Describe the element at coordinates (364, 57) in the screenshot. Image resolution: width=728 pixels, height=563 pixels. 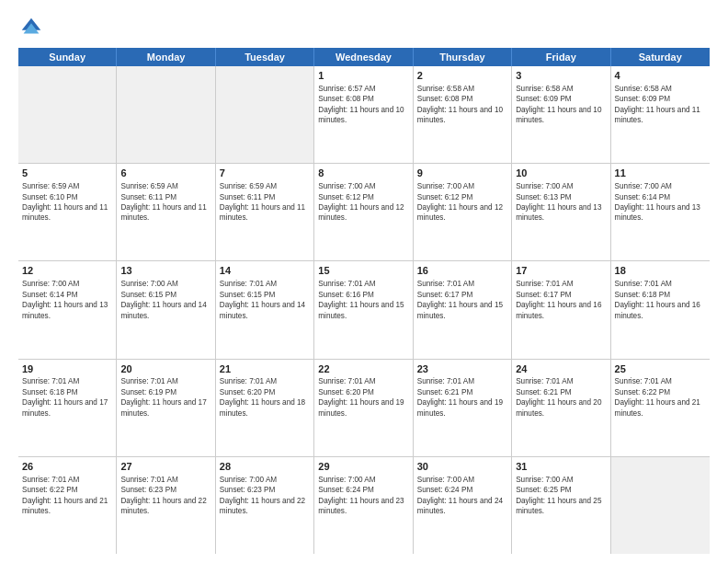
I see `calendar-header: SundayMondayTuesdayWednesdayThursdayFrid…` at that location.